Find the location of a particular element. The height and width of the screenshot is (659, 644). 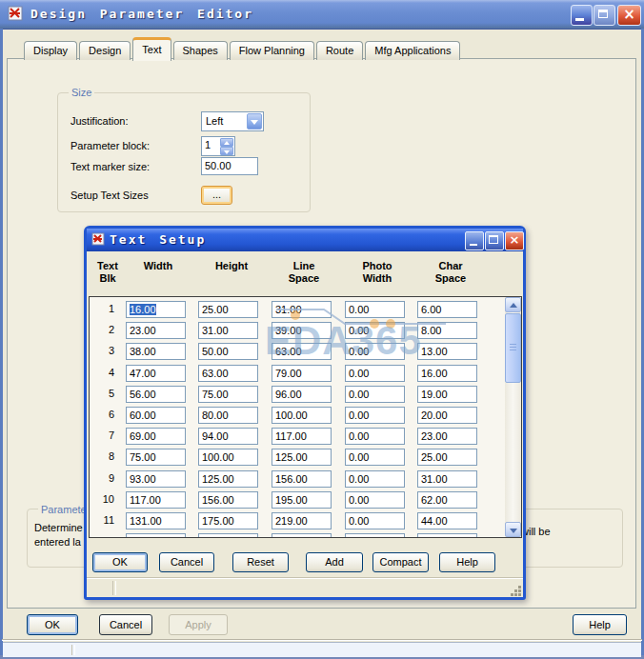

cell-height-row-7: 94.00 is located at coordinates (229, 436).